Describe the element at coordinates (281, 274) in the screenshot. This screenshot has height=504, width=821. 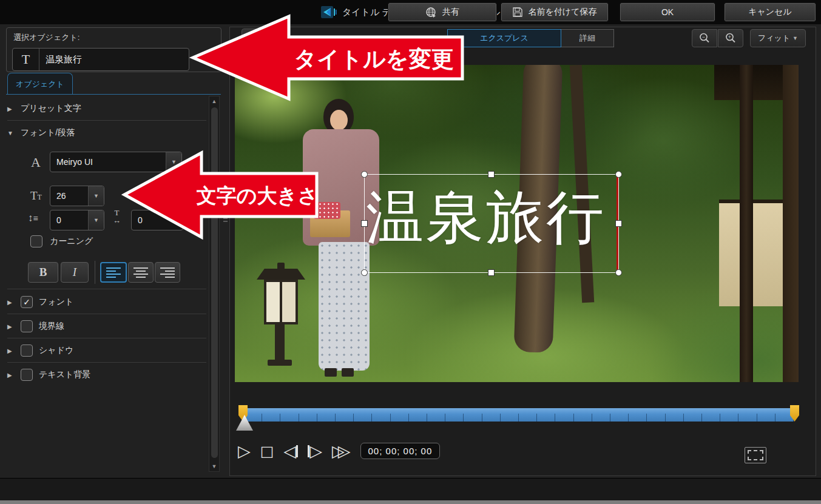
I see `lantern-roof` at that location.